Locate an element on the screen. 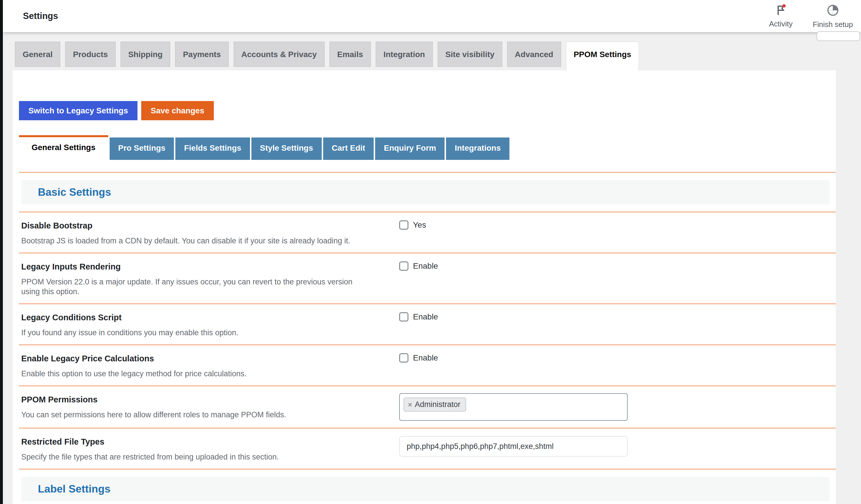  tab-site-visibility: Site visibility is located at coordinates (470, 54).